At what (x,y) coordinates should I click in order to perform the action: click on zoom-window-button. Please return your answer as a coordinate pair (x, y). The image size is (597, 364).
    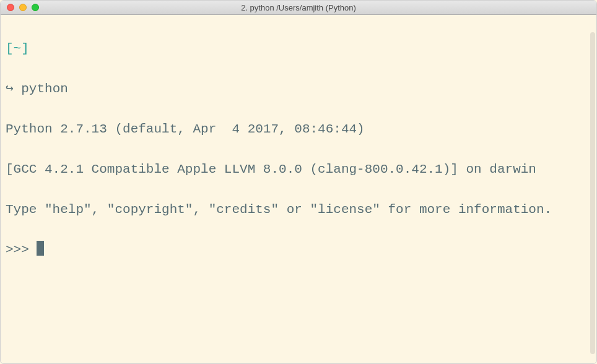
    Looking at the image, I should click on (35, 7).